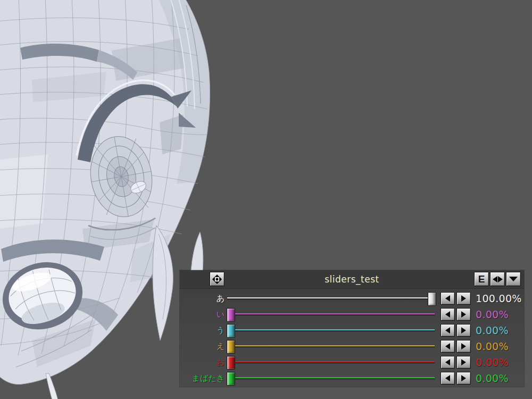 The height and width of the screenshot is (399, 532). Describe the element at coordinates (482, 279) in the screenshot. I see `edit-icon: E` at that location.